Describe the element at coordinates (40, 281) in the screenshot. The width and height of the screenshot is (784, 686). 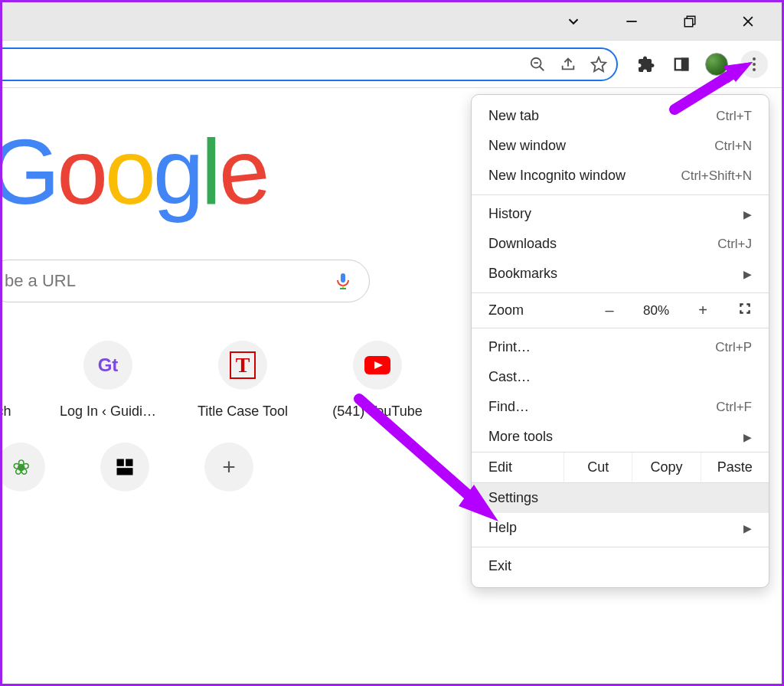
I see `search-placeholder: be a URL` at that location.